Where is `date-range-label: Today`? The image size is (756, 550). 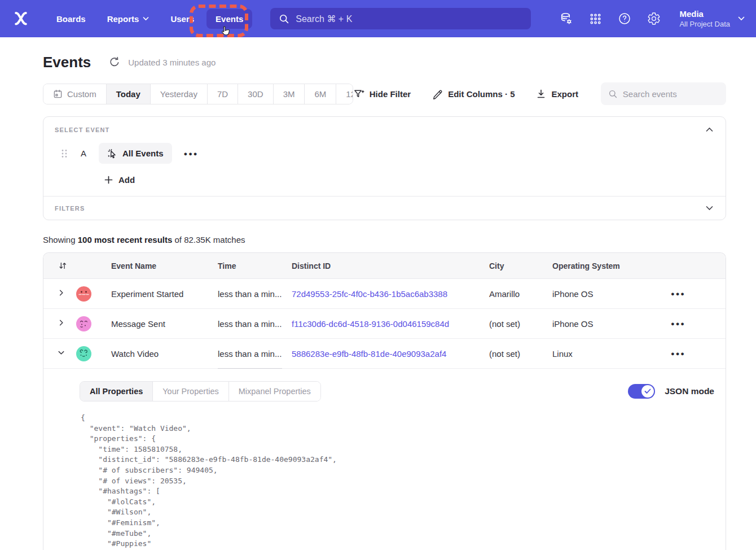
date-range-label: Today is located at coordinates (129, 94).